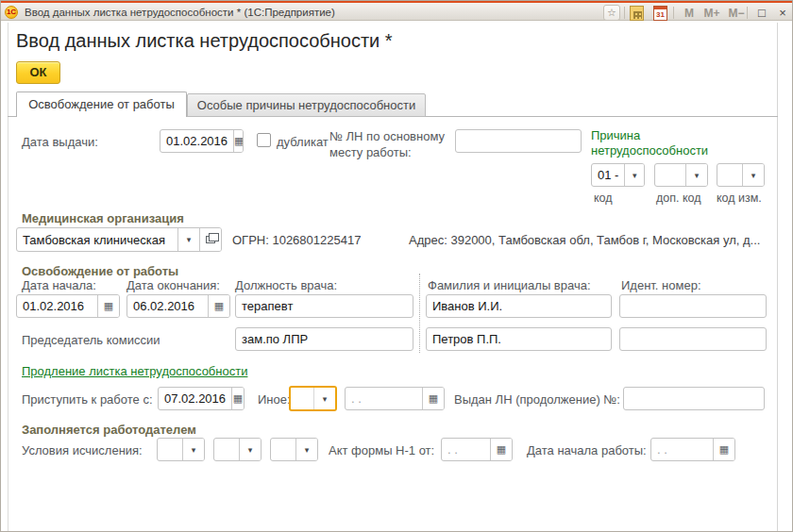 The height and width of the screenshot is (532, 793). What do you see at coordinates (11, 12) in the screenshot?
I see `1c-app-icon: 1С` at bounding box center [11, 12].